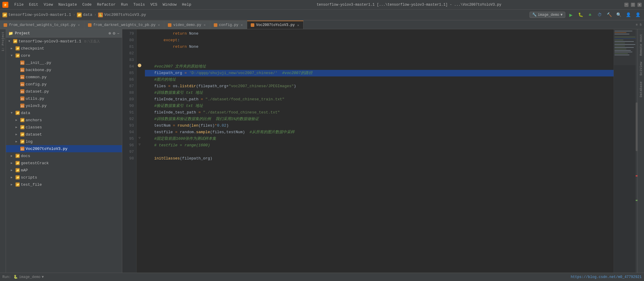 The image size is (644, 281). I want to click on tree-arrow-classes: ▶, so click(17, 127).